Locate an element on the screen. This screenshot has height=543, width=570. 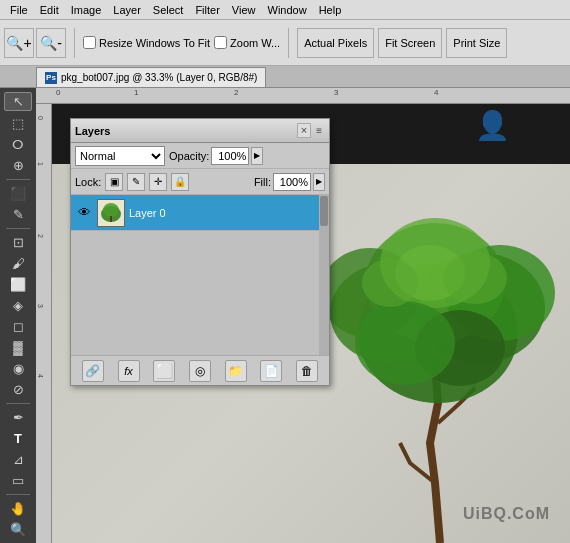
dodge-tool-btn: ⊘ is located at coordinates (18, 390).